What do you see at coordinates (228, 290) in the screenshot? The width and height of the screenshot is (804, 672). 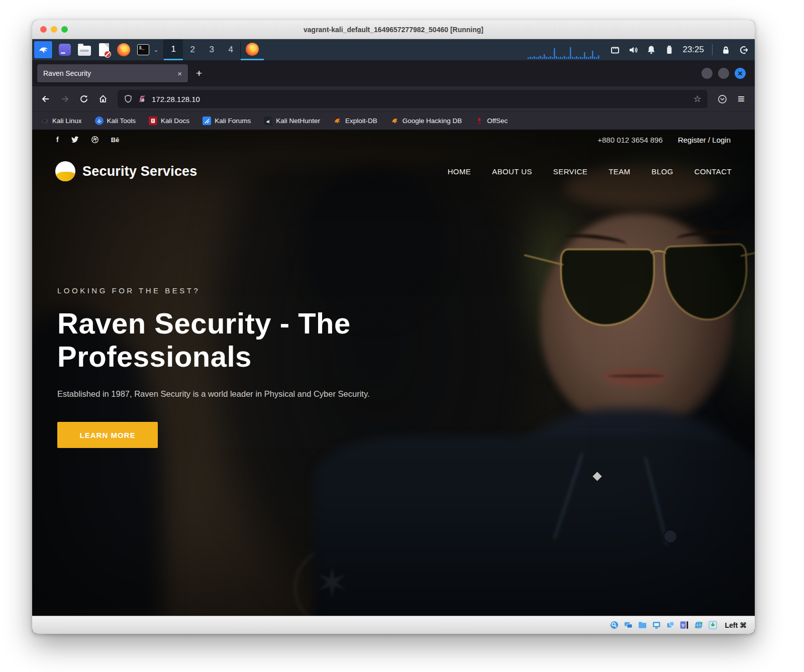 I see `hero-kicker: LOOKING FOR THE BEST?` at bounding box center [228, 290].